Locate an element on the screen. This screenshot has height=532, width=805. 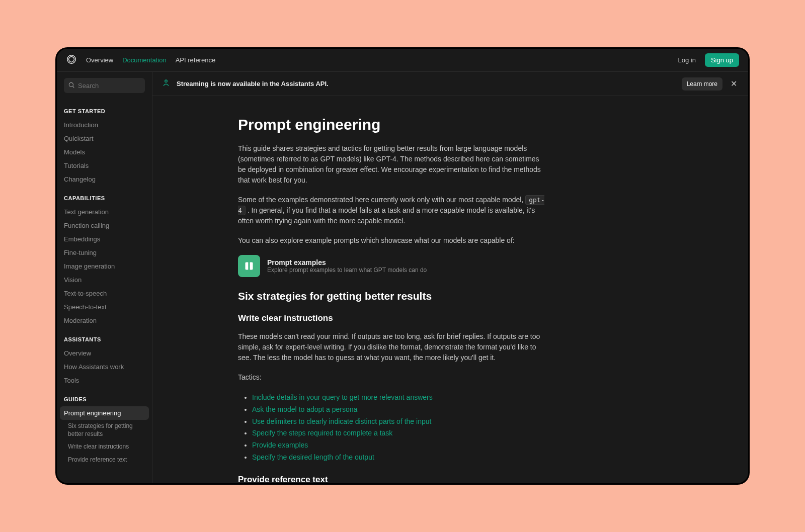
tactics-label: Tactics: is located at coordinates (391, 377).